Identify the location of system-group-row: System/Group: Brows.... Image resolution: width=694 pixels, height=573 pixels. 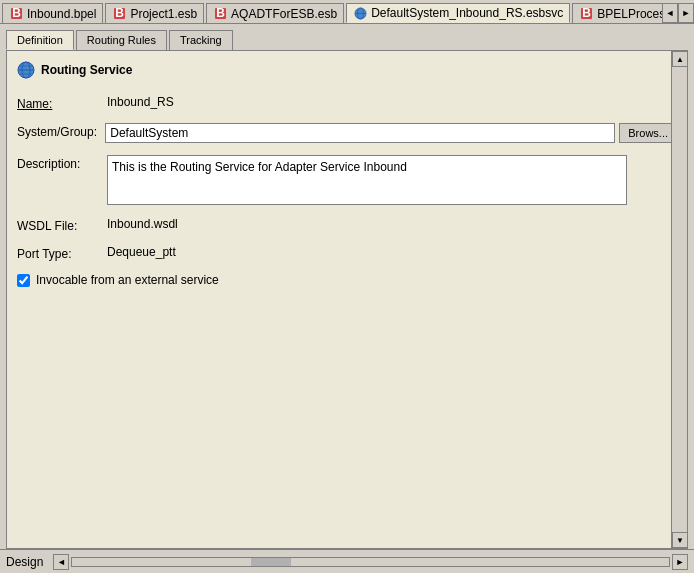
(347, 133).